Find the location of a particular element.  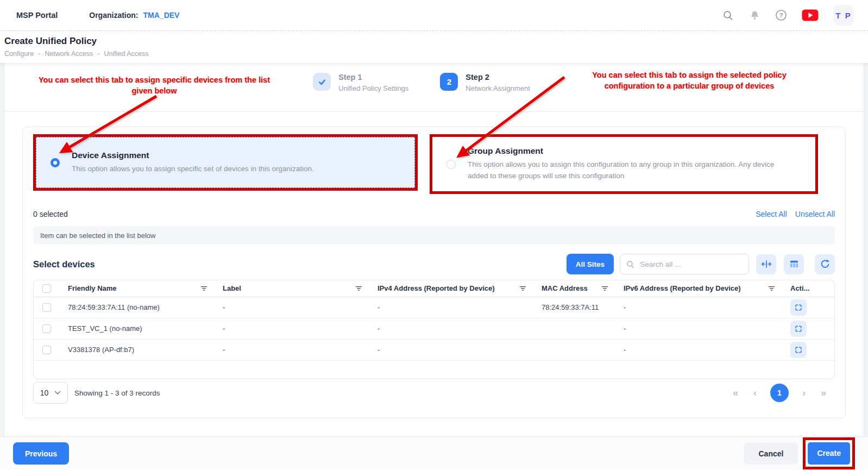

current-page-button: 1 is located at coordinates (779, 393).